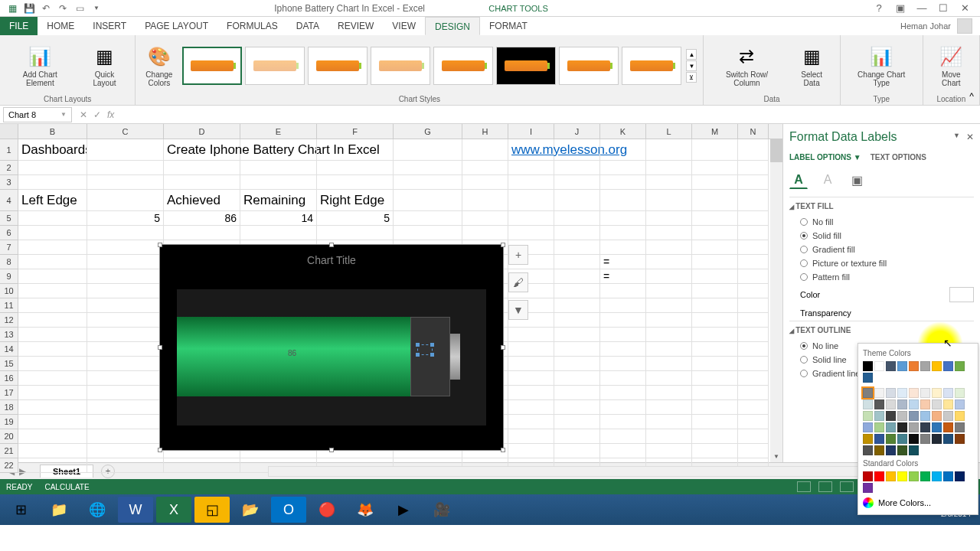  Describe the element at coordinates (59, 510) in the screenshot. I see `taskbar-file-explorer-icon: 📁` at that location.